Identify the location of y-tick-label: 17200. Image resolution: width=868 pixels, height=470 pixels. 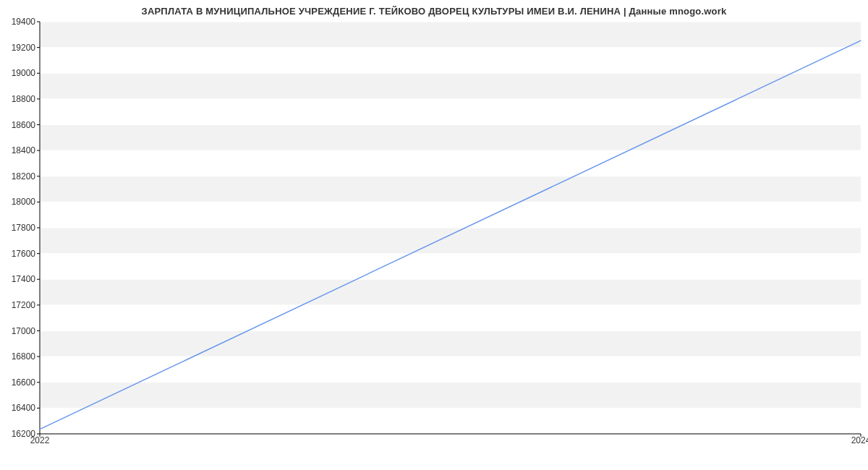
(20, 305).